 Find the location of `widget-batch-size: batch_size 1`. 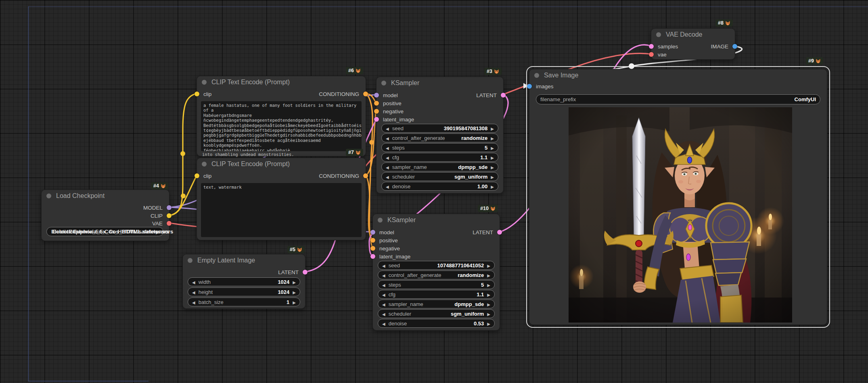

widget-batch-size: batch_size 1 is located at coordinates (244, 302).